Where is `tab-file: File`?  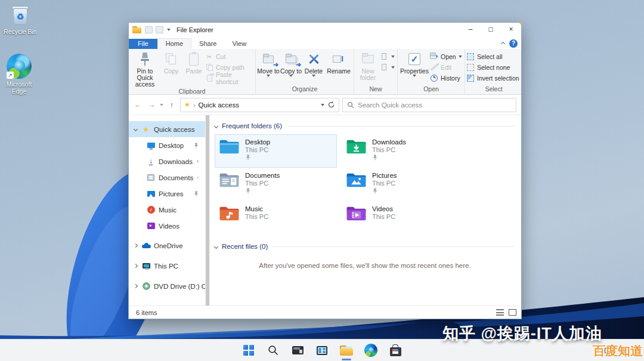
tab-file: File is located at coordinates (143, 44).